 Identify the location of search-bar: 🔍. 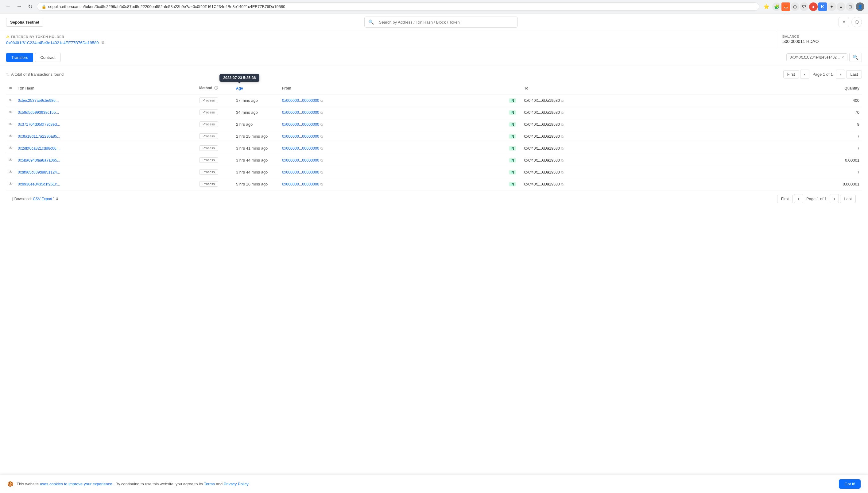
(441, 22).